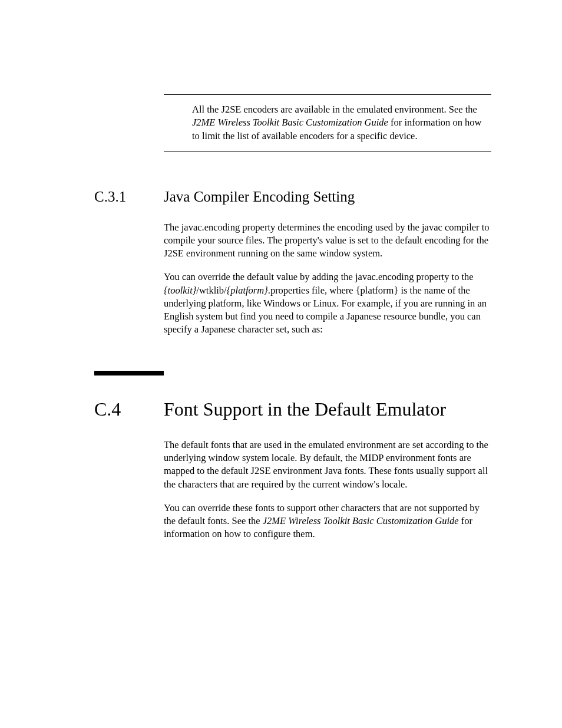  I want to click on note-paragraph: All the J2SE encoders are available in t…, so click(342, 123).